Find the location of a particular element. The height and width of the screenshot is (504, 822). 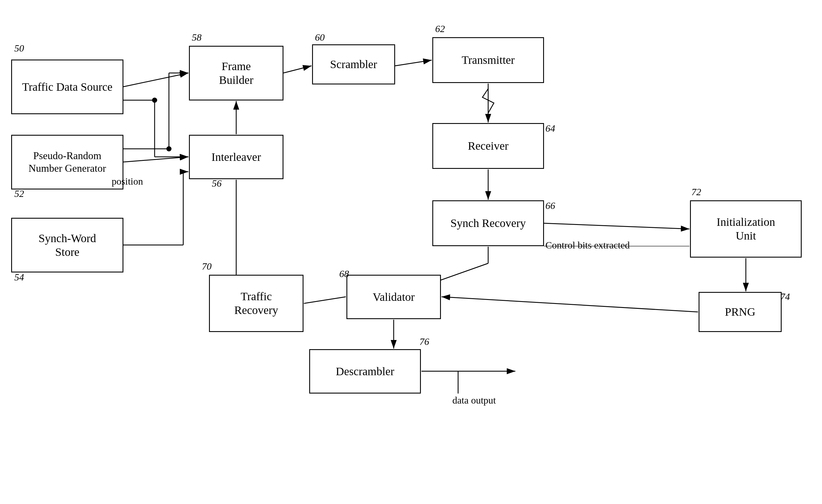

ref-72: 72 is located at coordinates (697, 192).